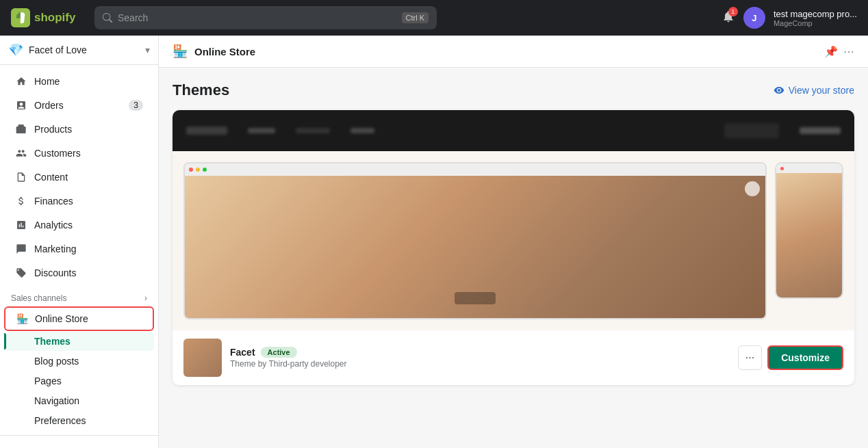 The image size is (868, 448). Describe the element at coordinates (52, 341) in the screenshot. I see `sidebar-sublabel-themes: Themes` at that location.